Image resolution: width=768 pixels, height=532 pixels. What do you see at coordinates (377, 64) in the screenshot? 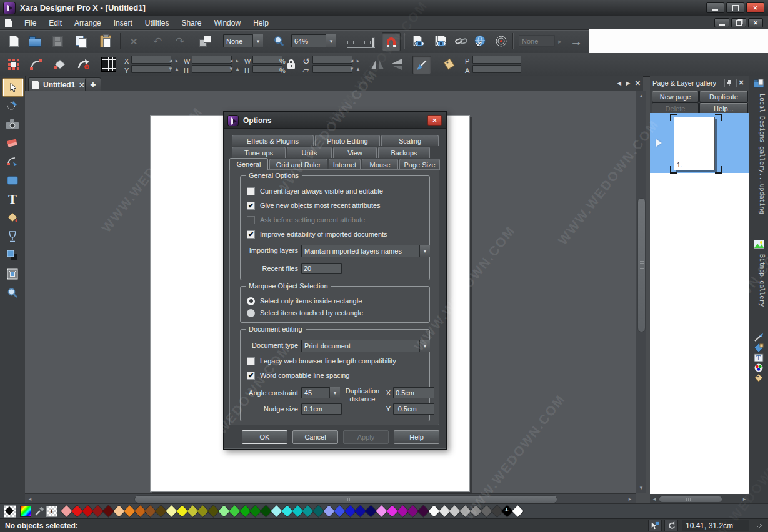
I see `flip-horizontal-button` at bounding box center [377, 64].